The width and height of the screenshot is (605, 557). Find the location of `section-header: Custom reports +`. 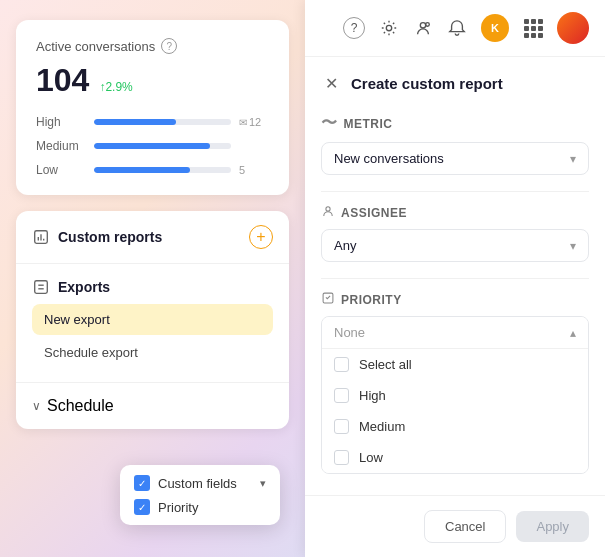

section-header: Custom reports + is located at coordinates (152, 237).